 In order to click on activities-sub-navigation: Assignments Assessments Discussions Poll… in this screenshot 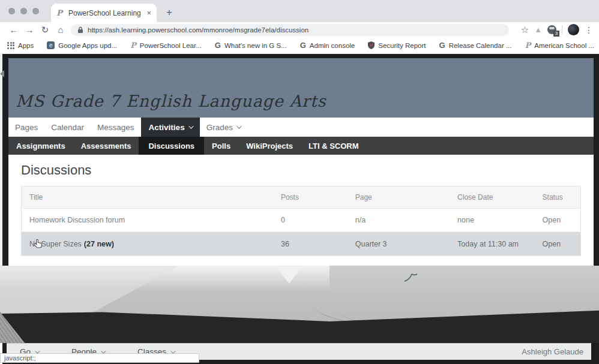, I will do `click(301, 146)`.